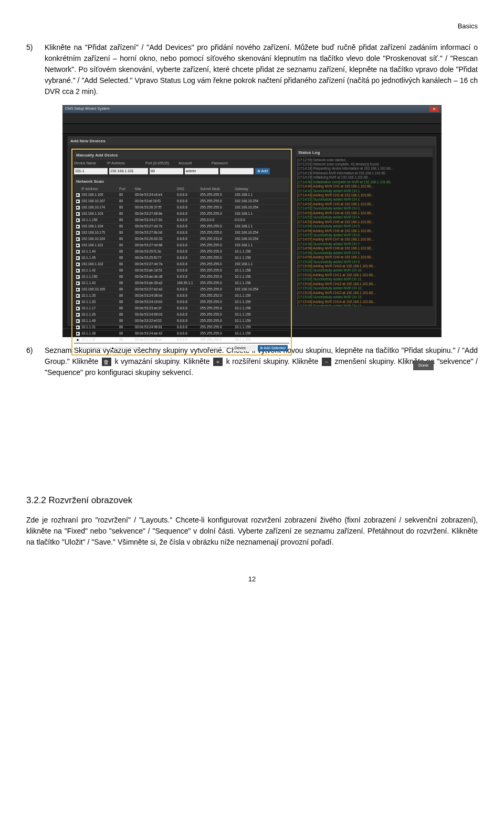 The width and height of the screenshot is (504, 814). I want to click on trash-icon: 🗑, so click(107, 362).